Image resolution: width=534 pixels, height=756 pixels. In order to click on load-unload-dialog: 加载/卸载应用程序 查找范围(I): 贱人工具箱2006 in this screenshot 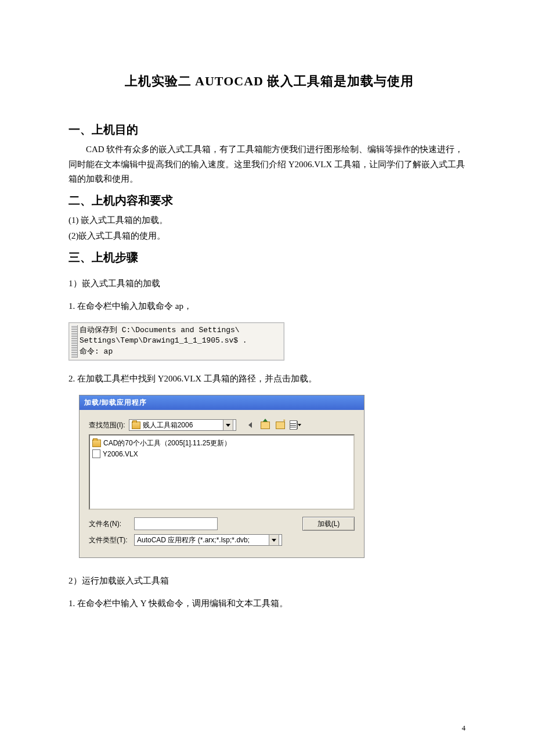, I will do `click(222, 476)`.